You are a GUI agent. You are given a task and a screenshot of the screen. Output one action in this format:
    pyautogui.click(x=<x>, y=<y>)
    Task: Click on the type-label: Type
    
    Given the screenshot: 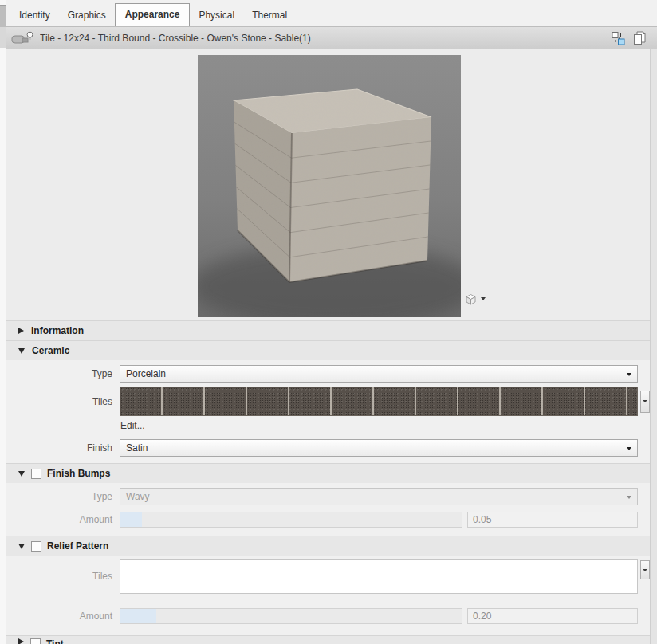 What is the action you would take?
    pyautogui.click(x=63, y=374)
    